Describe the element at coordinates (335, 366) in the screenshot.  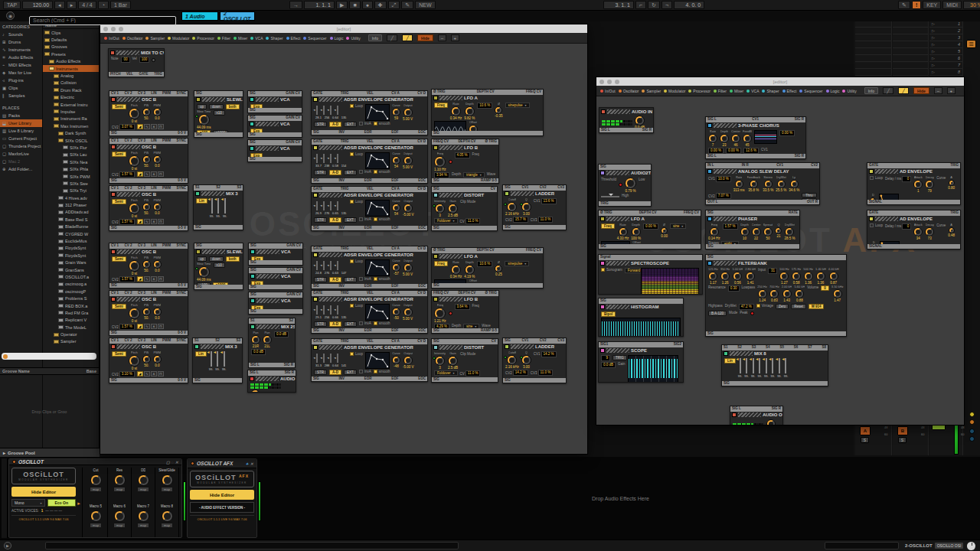
I see `adsr-value: 0.64` at that location.